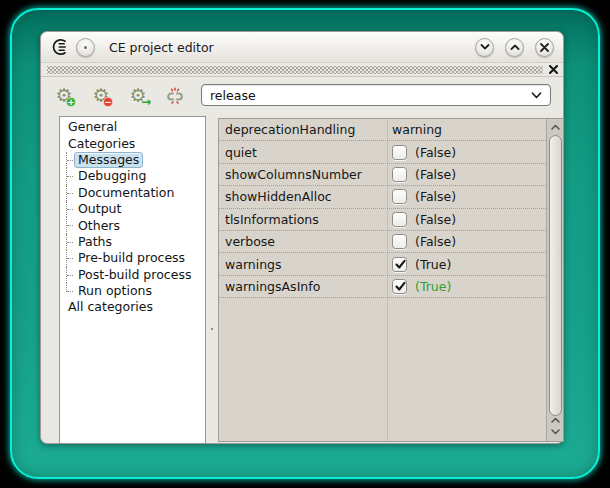  I want to click on sidebar-item-documentation: Documentation, so click(132, 193).